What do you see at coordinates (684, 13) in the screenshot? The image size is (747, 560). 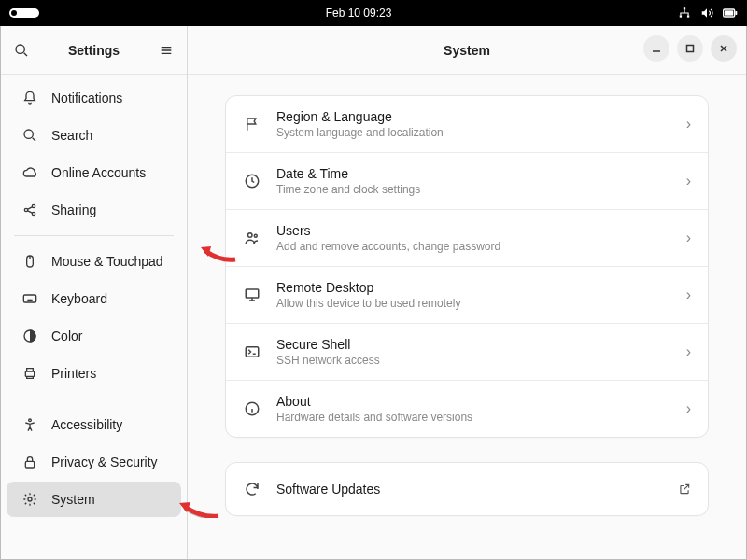 I see `network-icon` at bounding box center [684, 13].